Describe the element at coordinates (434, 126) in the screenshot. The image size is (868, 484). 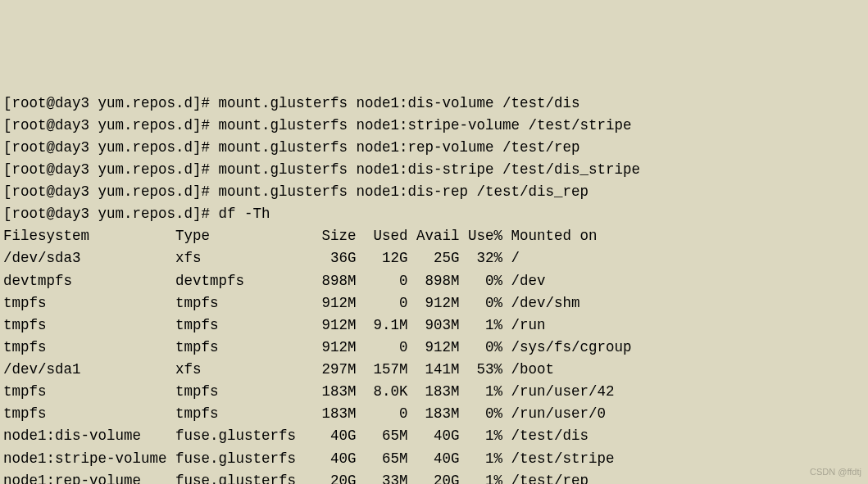
I see `command-line-1: [root@day3 yum.repos.d]# mount.glusterfs…` at that location.